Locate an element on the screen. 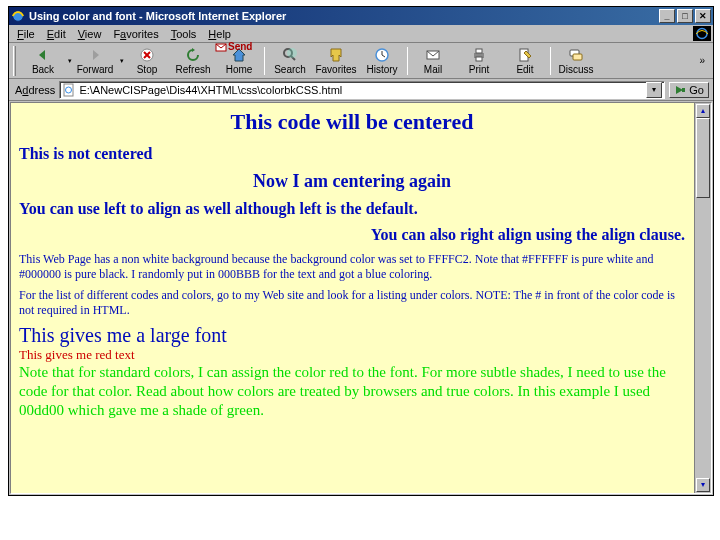 The width and height of the screenshot is (720, 540). forward-arrow-icon is located at coordinates (95, 55).